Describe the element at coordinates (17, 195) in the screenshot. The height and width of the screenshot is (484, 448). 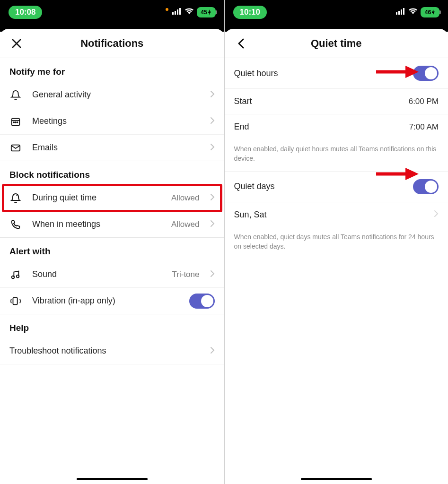
I see `svg-text: z` at that location.